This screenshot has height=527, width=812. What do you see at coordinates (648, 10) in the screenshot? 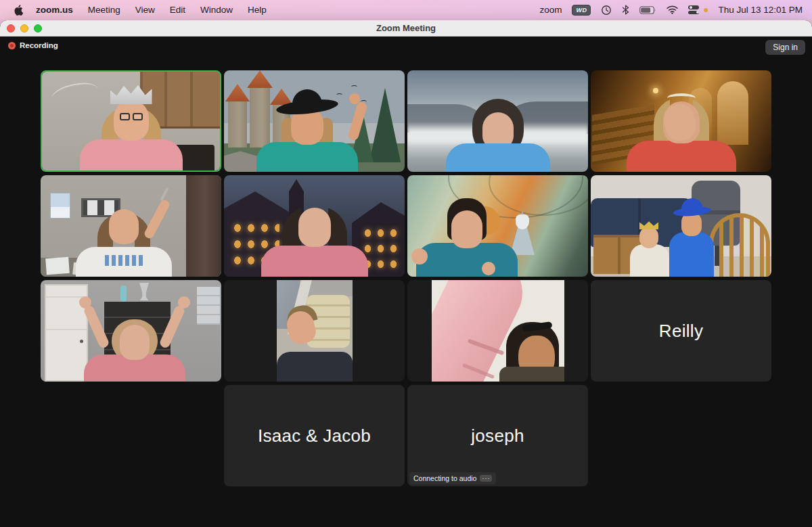
I see `battery-icon` at bounding box center [648, 10].